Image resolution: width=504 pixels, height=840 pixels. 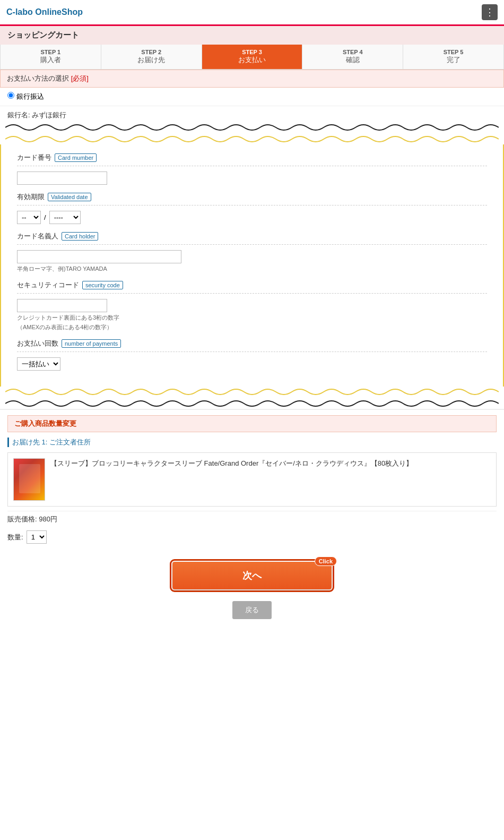 I want to click on card-number-input, so click(x=62, y=178).